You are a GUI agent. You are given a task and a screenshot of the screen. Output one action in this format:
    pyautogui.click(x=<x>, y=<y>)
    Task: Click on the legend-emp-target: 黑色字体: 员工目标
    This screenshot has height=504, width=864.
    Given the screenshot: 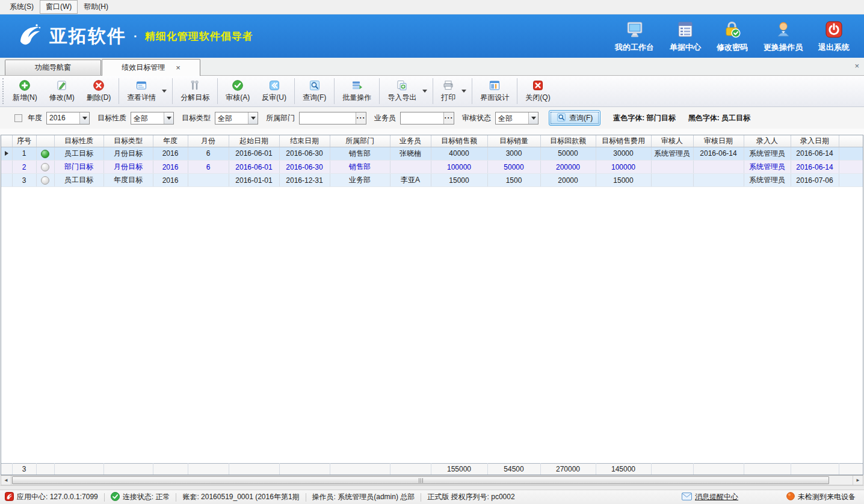 What is the action you would take?
    pyautogui.click(x=720, y=118)
    